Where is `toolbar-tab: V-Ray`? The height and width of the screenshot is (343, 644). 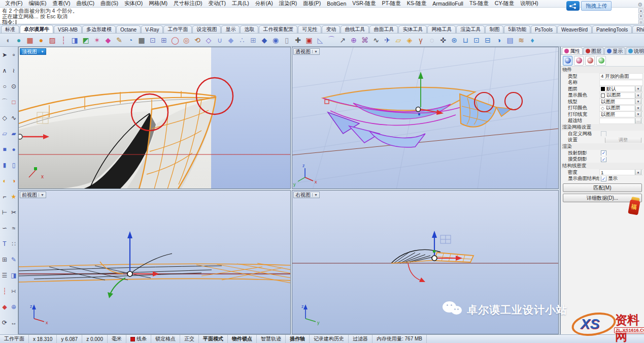 toolbar-tab: V-Ray is located at coordinates (152, 29).